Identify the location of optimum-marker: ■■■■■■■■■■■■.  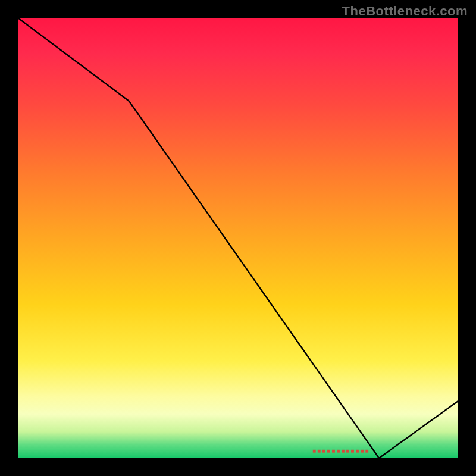
(341, 451).